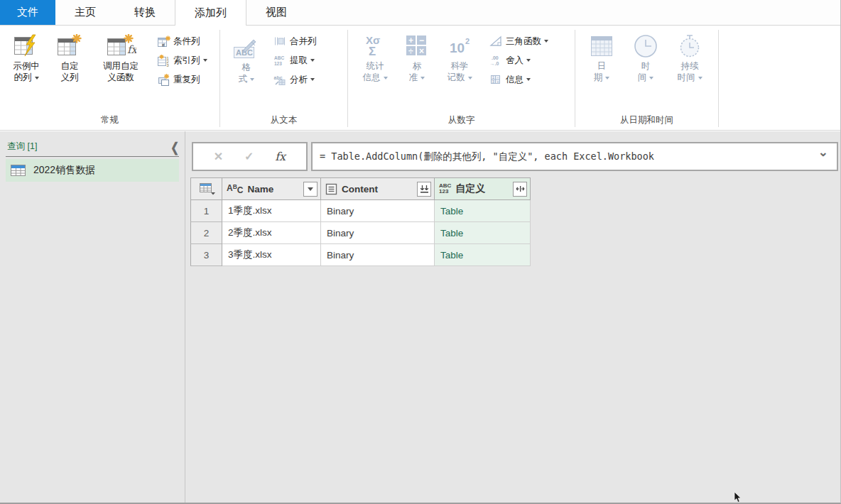 This screenshot has height=504, width=841. Describe the element at coordinates (823, 152) in the screenshot. I see `expand-formula-bar-icon: ⌄` at that location.